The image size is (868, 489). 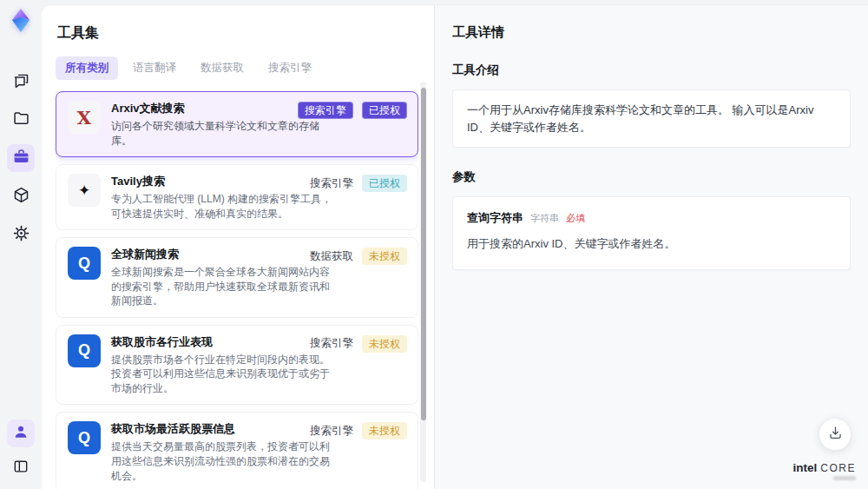 What do you see at coordinates (222, 68) in the screenshot?
I see `tab-data-fetch: 数据获取` at bounding box center [222, 68].